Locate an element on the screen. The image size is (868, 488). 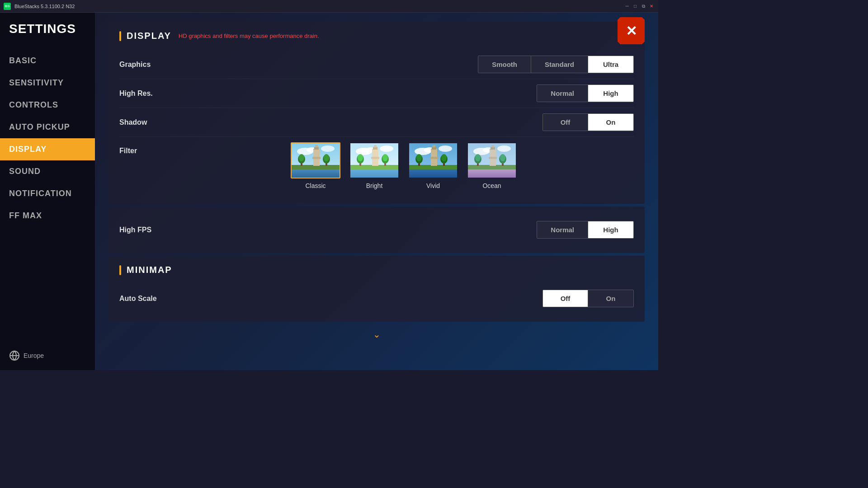
minimap-section-title: MINIMAP is located at coordinates (149, 270).